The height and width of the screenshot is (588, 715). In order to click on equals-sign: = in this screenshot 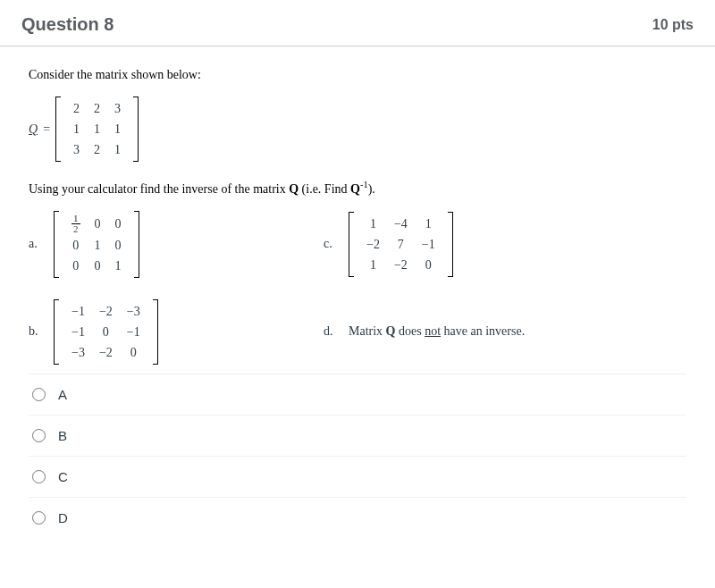, I will do `click(46, 130)`.